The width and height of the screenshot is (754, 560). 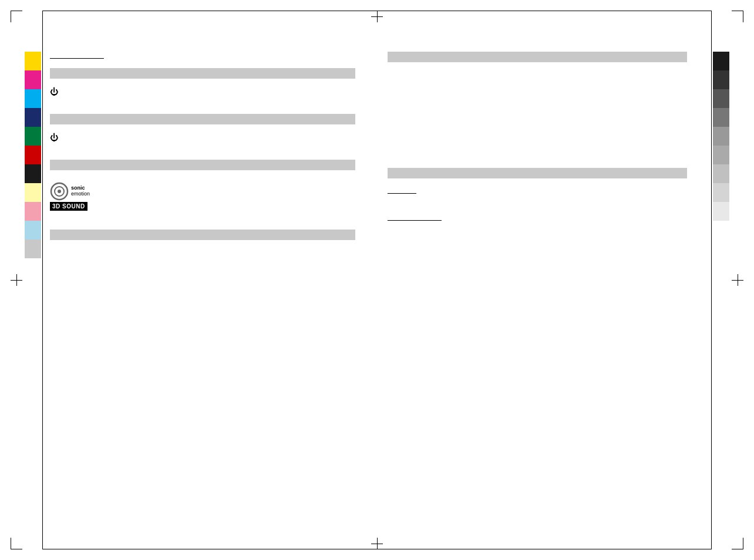 What do you see at coordinates (59, 191) in the screenshot?
I see `sonic-circle-icon` at bounding box center [59, 191].